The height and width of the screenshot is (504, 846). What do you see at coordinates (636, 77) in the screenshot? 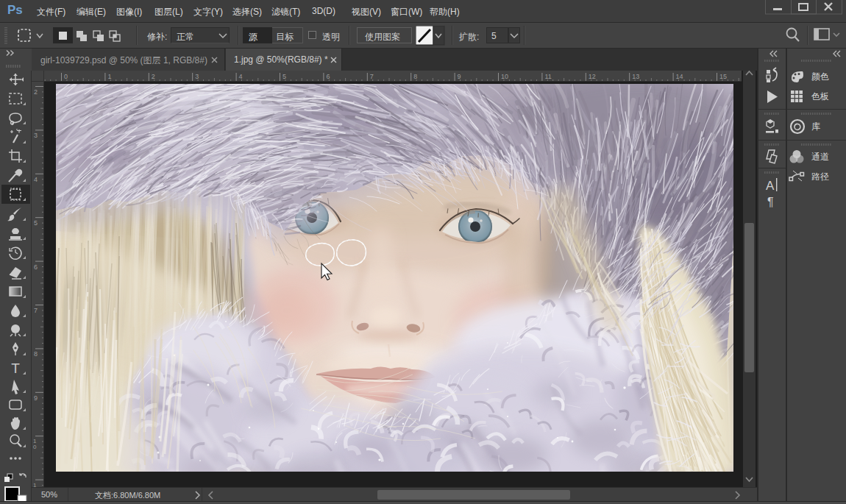
I see `svg-text: 13` at bounding box center [636, 77].